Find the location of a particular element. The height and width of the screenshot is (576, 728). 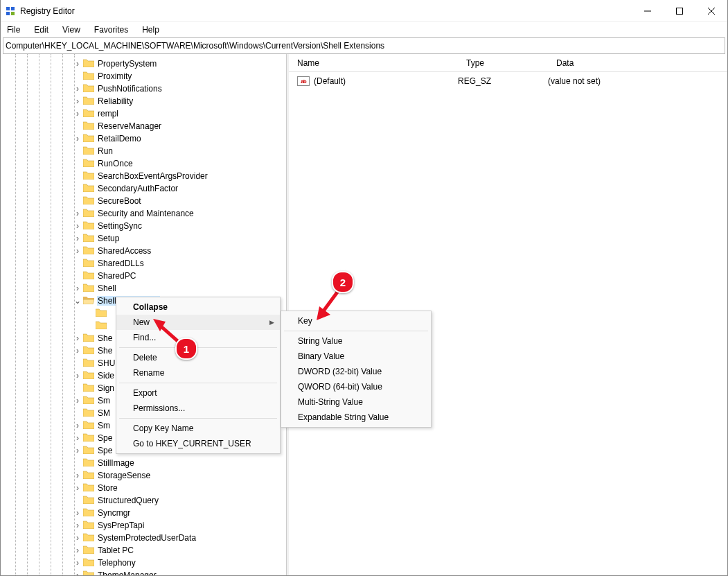

tree-node: ›Store is located at coordinates (143, 488).